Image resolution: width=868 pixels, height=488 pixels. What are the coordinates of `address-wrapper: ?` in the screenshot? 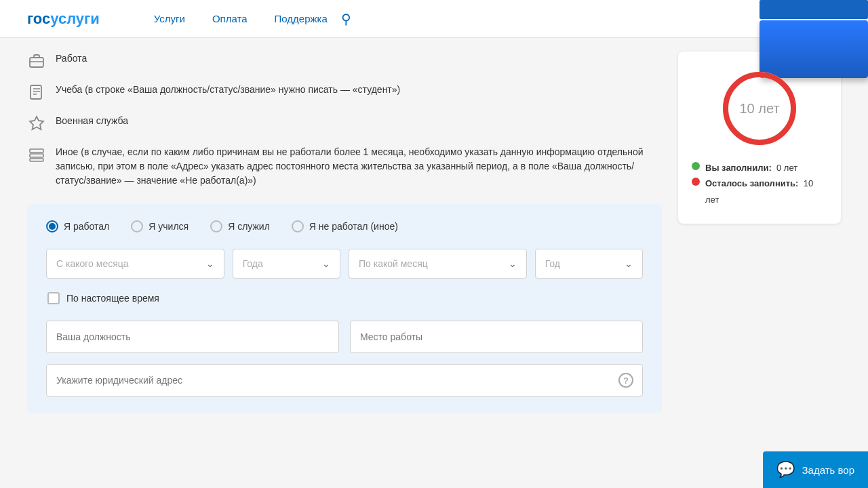 It's located at (344, 380).